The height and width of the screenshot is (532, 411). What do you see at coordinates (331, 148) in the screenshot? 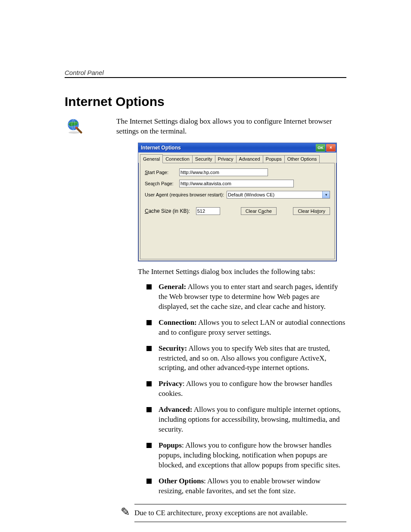
I see `close-button: ×` at bounding box center [331, 148].